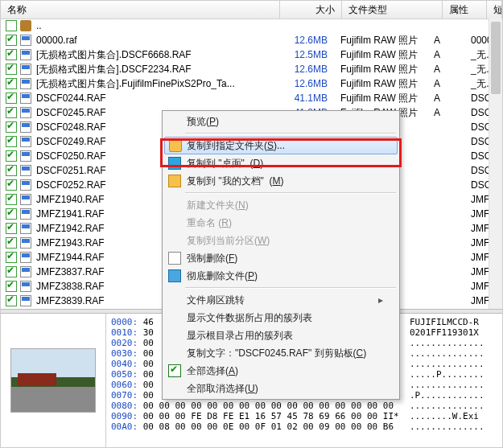 The width and height of the screenshot is (503, 448). I want to click on folder-icon, so click(175, 146).